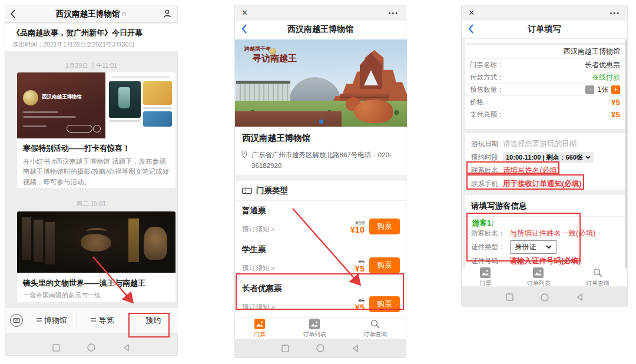 The height and width of the screenshot is (364, 636). I want to click on contact-phone-row: 联系手机 用于接收订单通知(必填), so click(545, 184).